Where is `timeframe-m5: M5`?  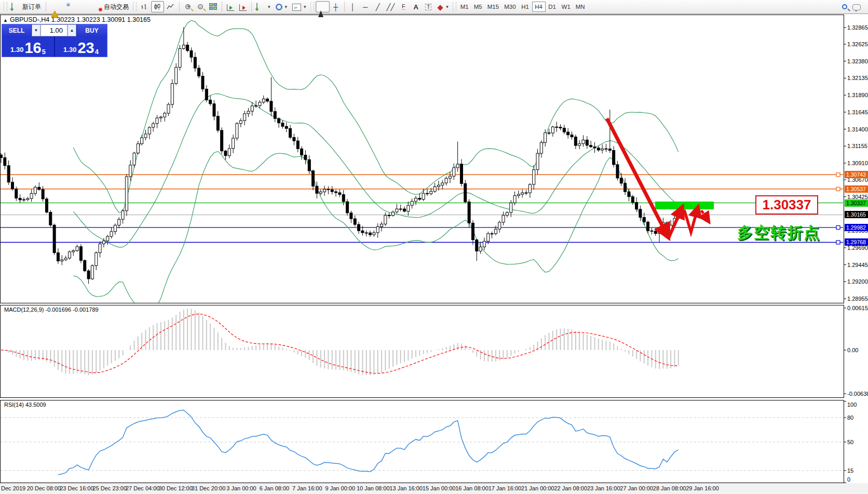
timeframe-m5: M5 is located at coordinates (478, 7).